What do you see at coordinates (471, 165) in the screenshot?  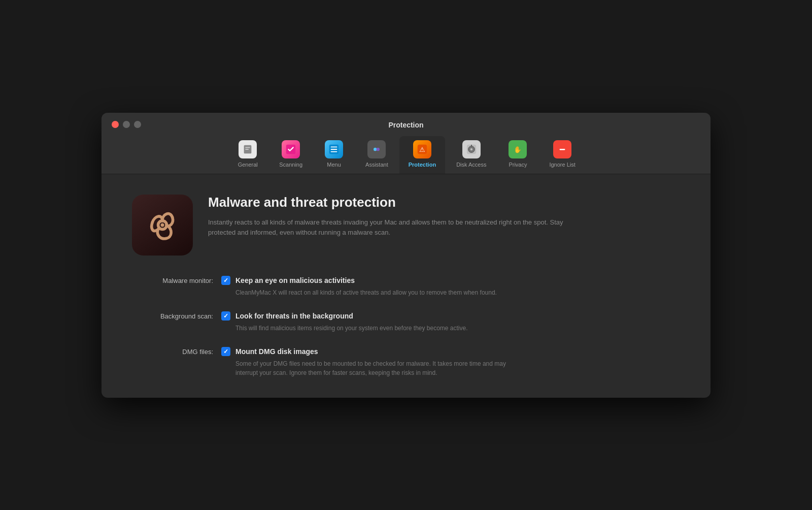 I see `tab-label-disk-access: Disk Access` at bounding box center [471, 165].